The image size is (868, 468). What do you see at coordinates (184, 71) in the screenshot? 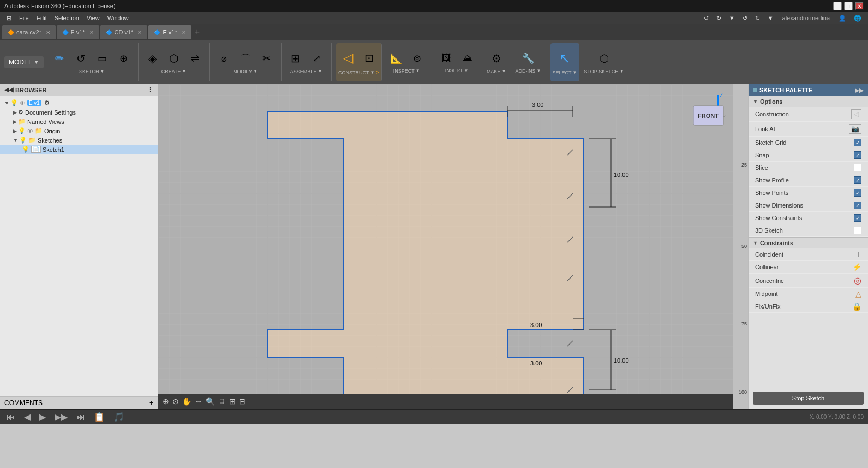
I see `create-dropdown-arrow: ▼` at bounding box center [184, 71].